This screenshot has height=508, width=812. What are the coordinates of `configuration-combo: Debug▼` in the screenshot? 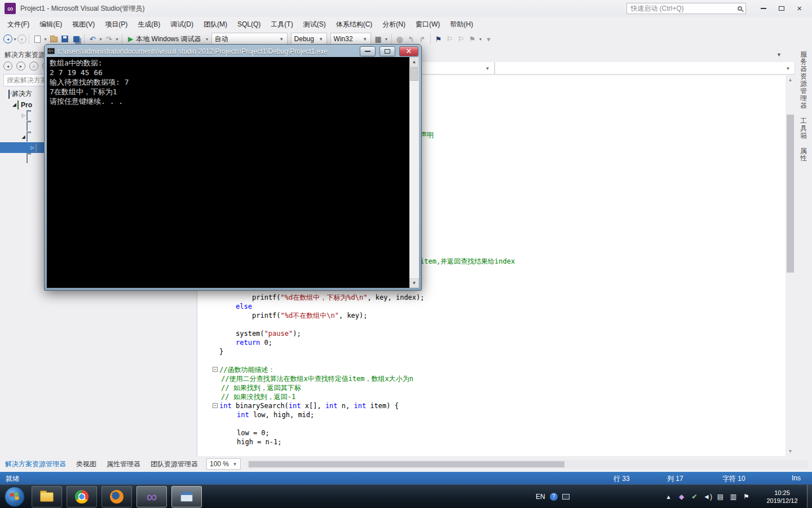 It's located at (309, 39).